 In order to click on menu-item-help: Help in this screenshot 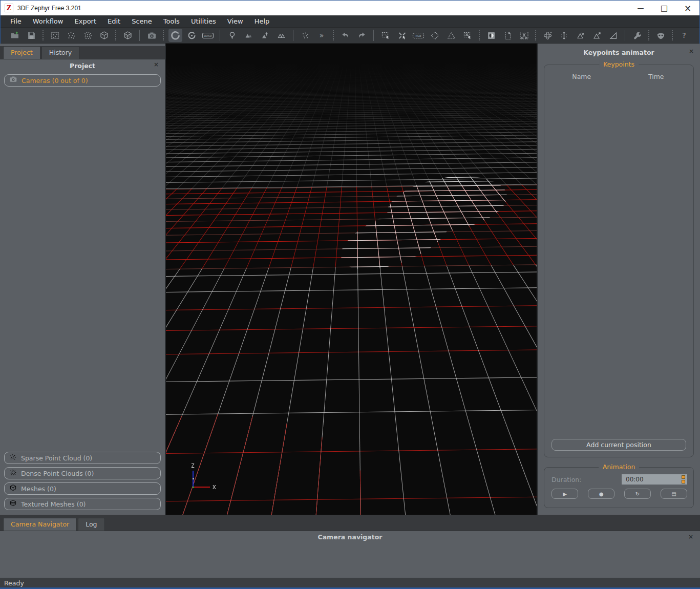, I will do `click(262, 22)`.